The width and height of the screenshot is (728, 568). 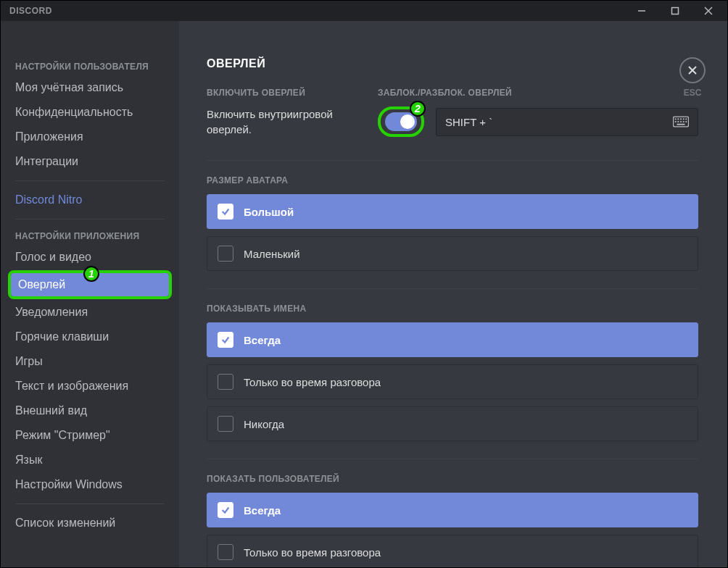 What do you see at coordinates (452, 212) in the screenshot?
I see `avatar-option-large: Большой` at bounding box center [452, 212].